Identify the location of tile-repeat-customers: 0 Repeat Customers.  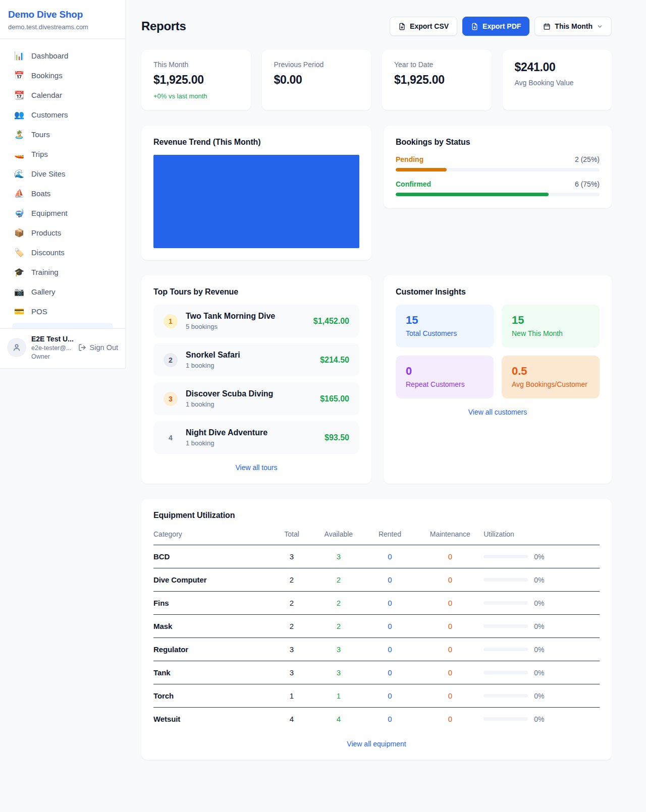
(445, 377).